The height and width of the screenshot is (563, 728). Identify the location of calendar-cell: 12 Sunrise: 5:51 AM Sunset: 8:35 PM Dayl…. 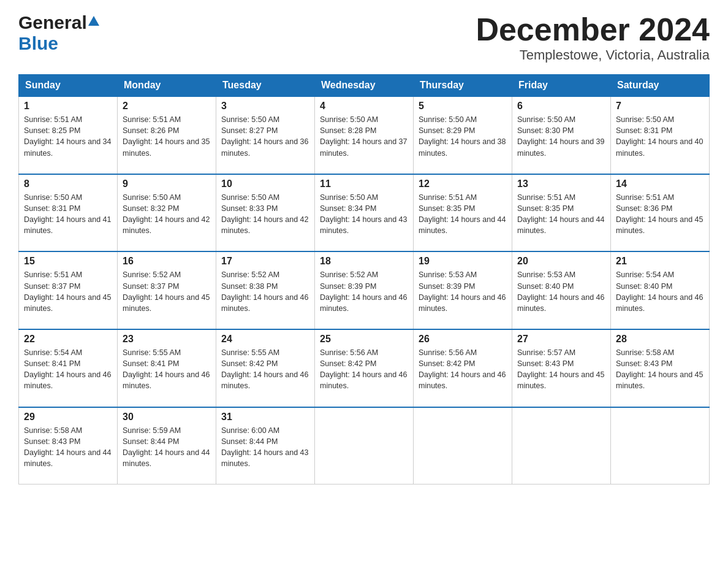
(463, 213).